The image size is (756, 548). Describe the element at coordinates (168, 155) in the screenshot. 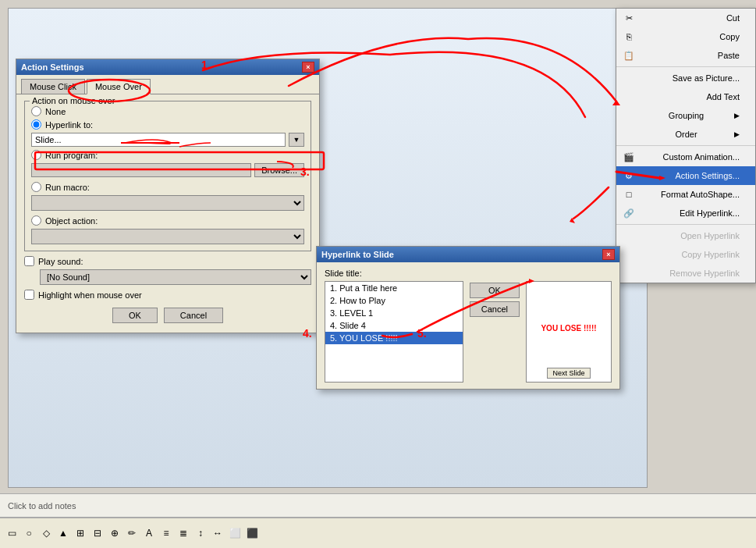

I see `radio-run-program-row: Run program:` at that location.